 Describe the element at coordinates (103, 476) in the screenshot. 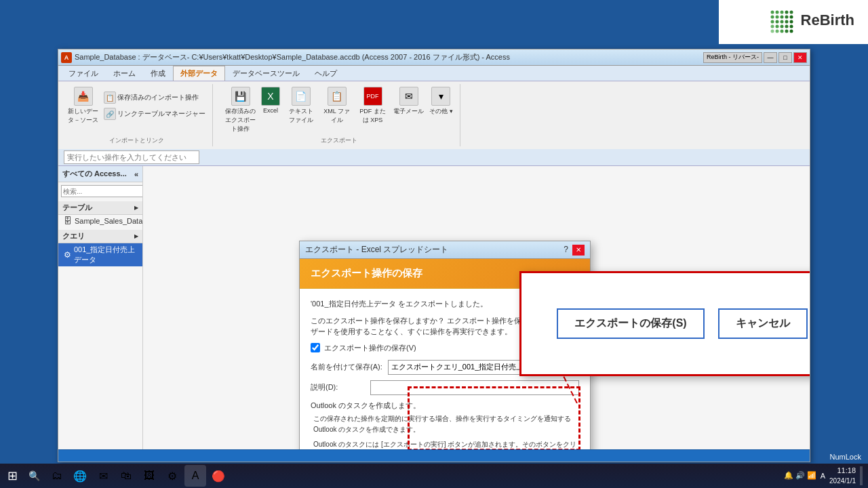

I see `taskbar-app-mail: ✉` at that location.